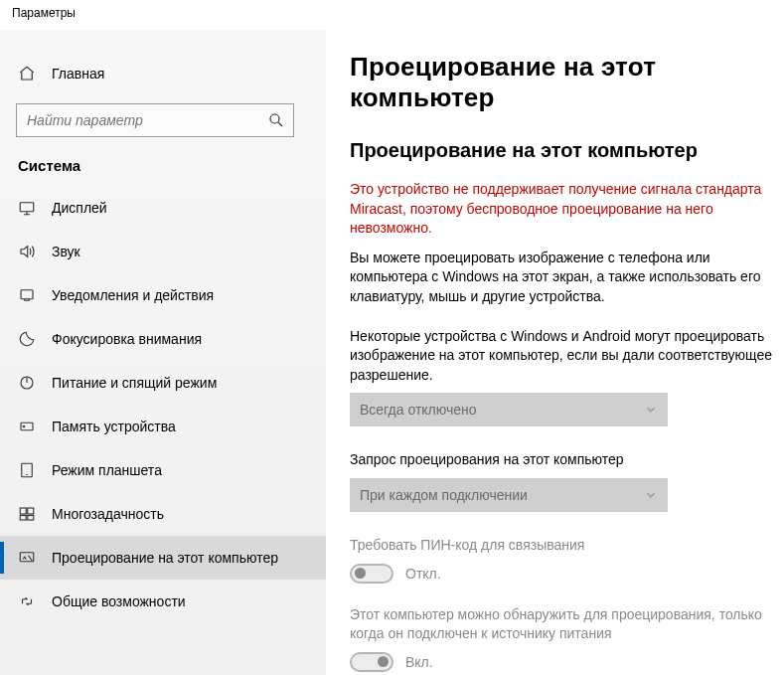 The width and height of the screenshot is (784, 675). Describe the element at coordinates (163, 161) in the screenshot. I see `sidebar-section-title: Система` at that location.